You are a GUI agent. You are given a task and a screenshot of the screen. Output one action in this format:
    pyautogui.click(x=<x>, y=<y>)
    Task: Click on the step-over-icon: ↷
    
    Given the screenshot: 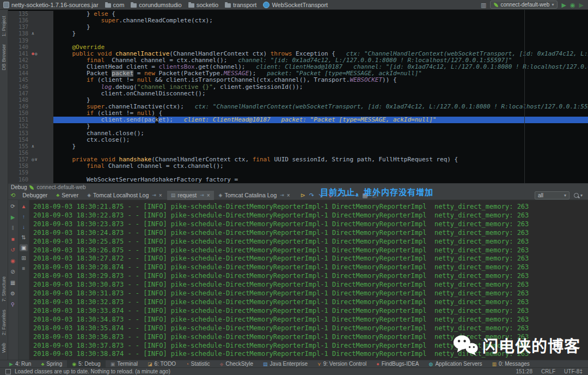 What is the action you would take?
    pyautogui.click(x=311, y=195)
    